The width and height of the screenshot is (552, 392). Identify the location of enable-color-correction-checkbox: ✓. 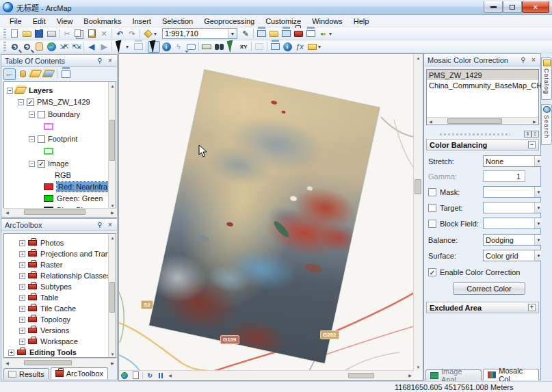
(432, 272).